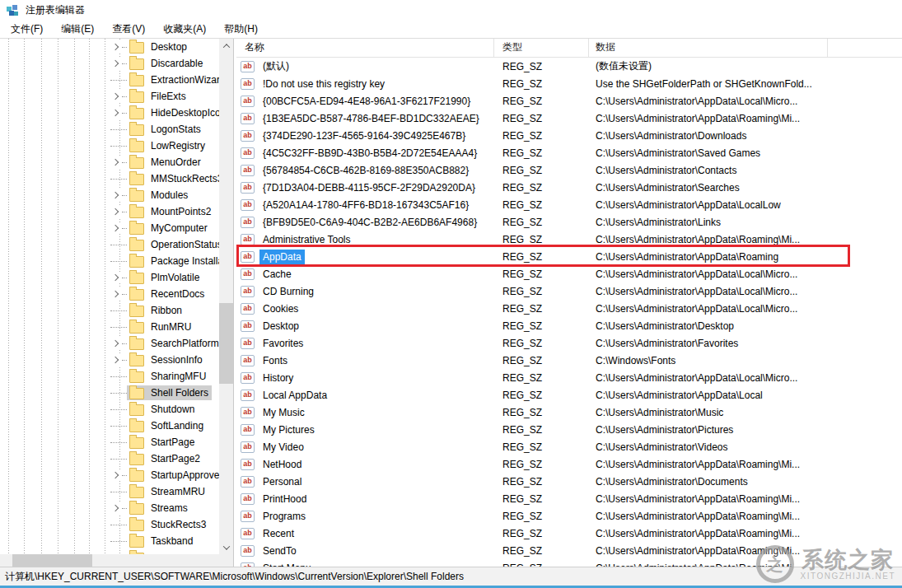 The height and width of the screenshot is (588, 902). I want to click on tree-item-startpage2: StartPage2, so click(110, 459).